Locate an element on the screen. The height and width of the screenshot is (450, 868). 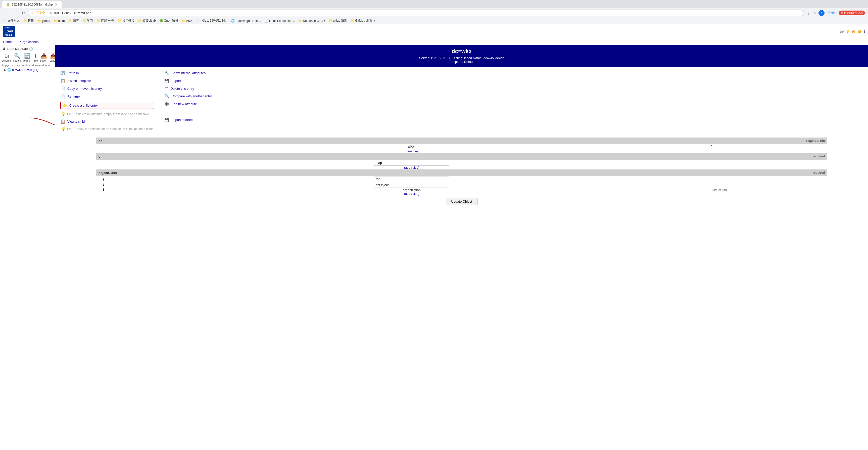
export-button: 📤 export is located at coordinates (53, 57).